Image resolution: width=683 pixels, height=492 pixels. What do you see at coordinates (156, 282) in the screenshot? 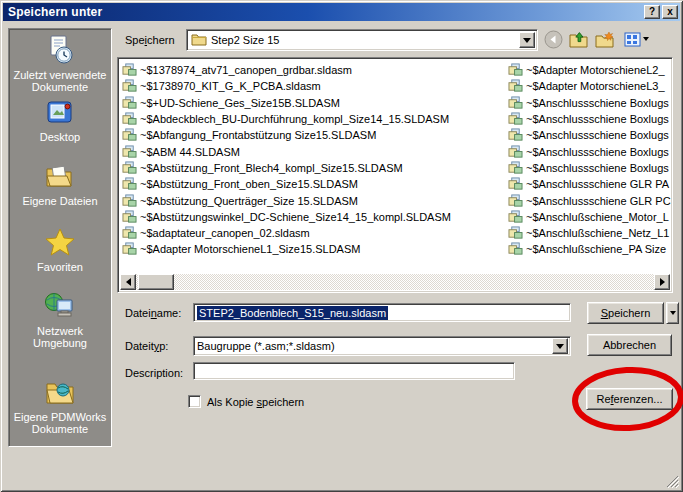
I see `scrollbar-thumb` at bounding box center [156, 282].